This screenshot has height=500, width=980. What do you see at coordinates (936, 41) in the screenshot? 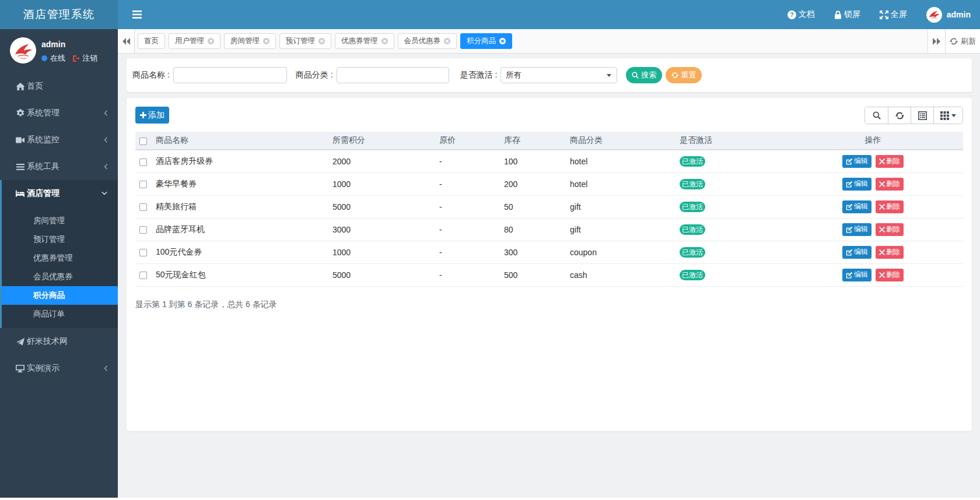
I see `tabs-scroll-right-button` at bounding box center [936, 41].